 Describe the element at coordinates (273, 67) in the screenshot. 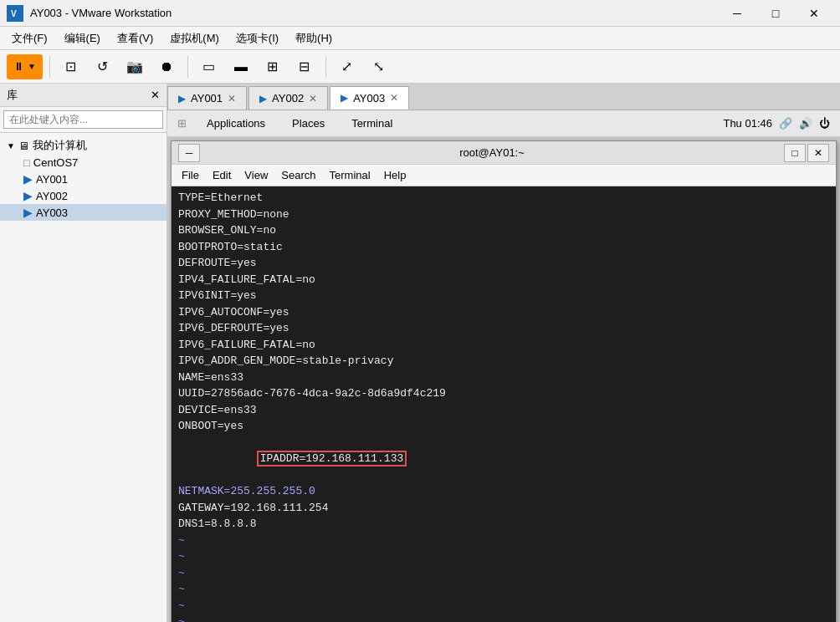

I see `toolbar-btn-7: ⊞` at that location.